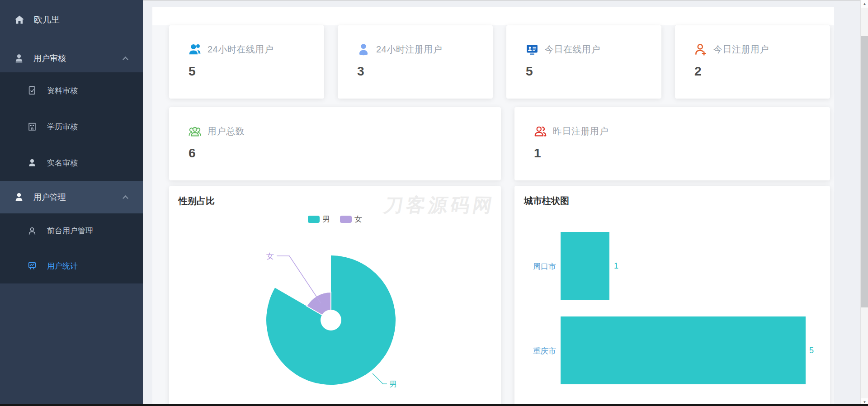  I want to click on stat-card-total-users: 用户总数 6, so click(335, 144).